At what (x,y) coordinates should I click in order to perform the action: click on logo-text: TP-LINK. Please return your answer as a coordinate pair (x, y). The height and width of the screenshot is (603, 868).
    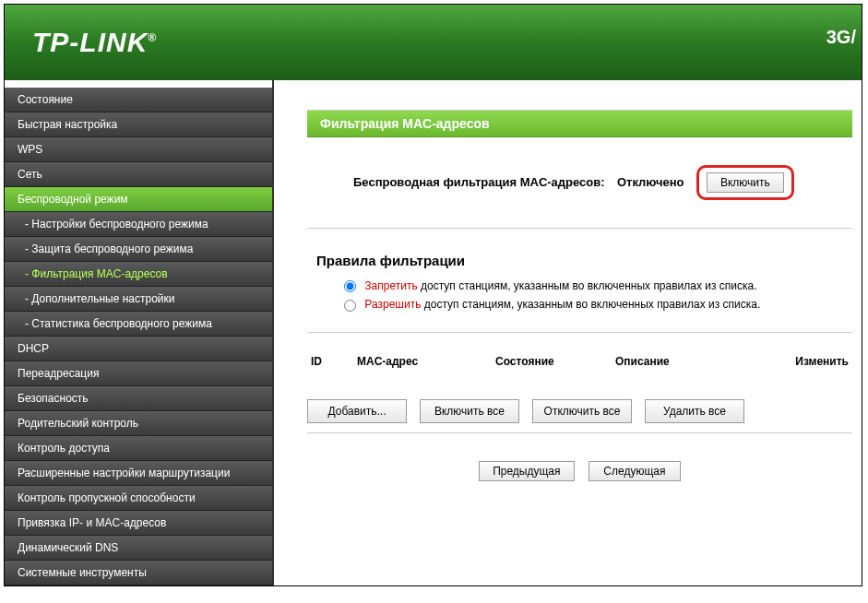
    Looking at the image, I should click on (90, 42).